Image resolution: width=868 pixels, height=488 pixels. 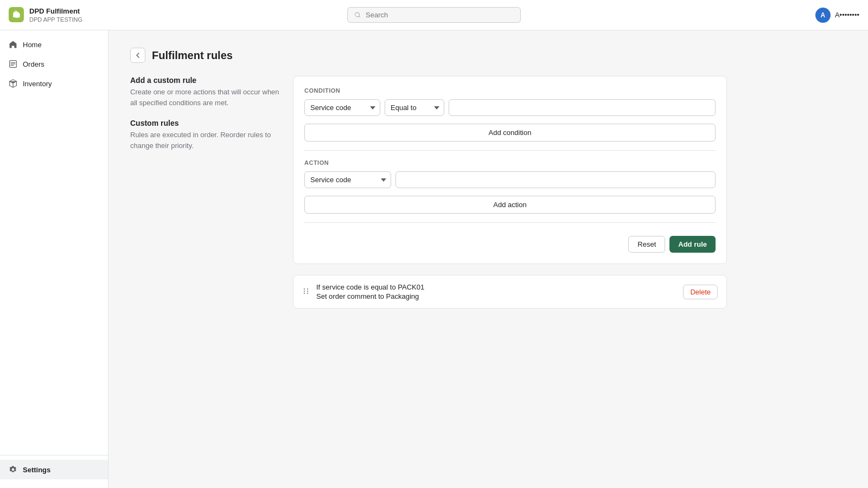 What do you see at coordinates (54, 259) in the screenshot?
I see `sidebar: Home Orders Inventory` at bounding box center [54, 259].